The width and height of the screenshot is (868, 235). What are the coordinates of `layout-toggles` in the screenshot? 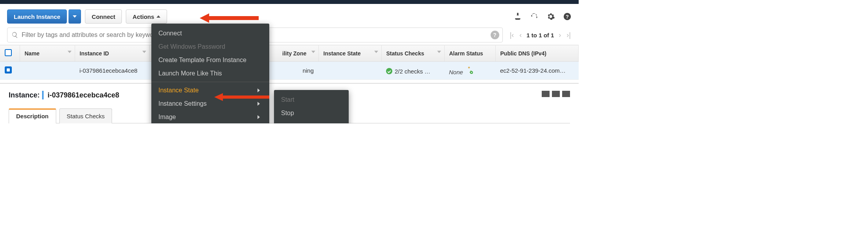 It's located at (556, 94).